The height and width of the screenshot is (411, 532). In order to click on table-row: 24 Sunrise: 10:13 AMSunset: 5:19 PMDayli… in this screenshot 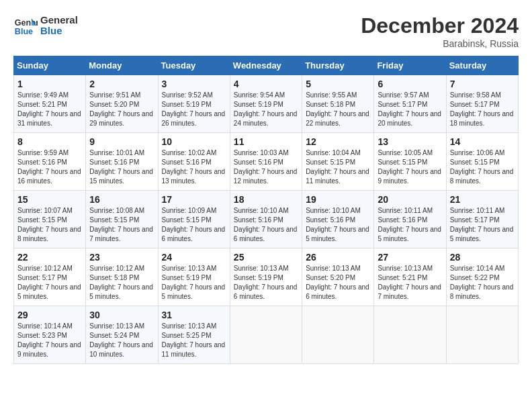, I will do `click(193, 277)`.